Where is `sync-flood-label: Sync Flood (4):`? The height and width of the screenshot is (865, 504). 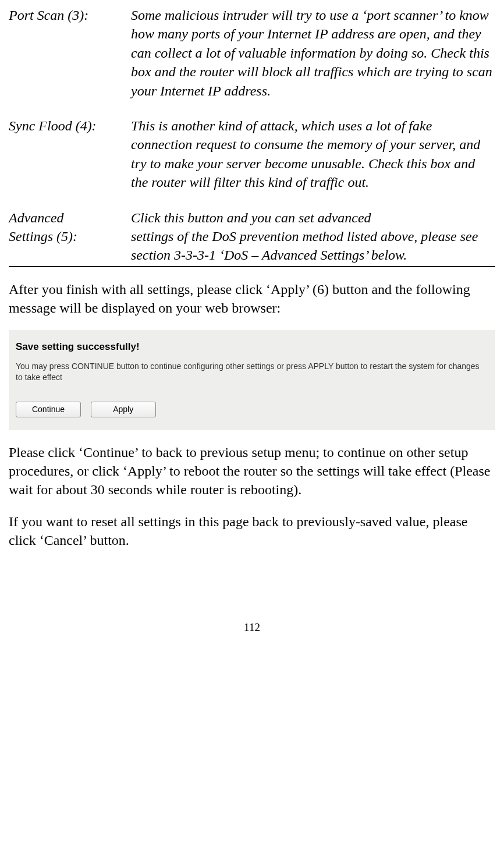 sync-flood-label: Sync Flood (4): is located at coordinates (70, 154).